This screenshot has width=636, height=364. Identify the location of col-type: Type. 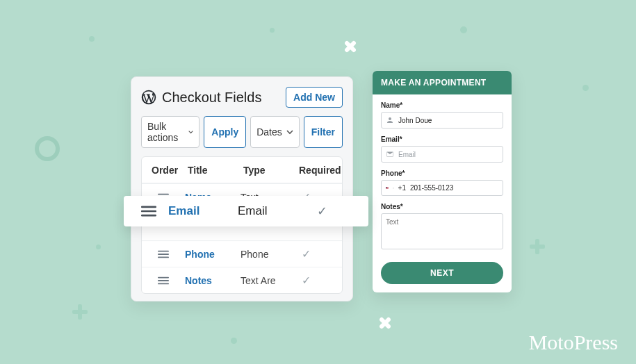
(267, 170).